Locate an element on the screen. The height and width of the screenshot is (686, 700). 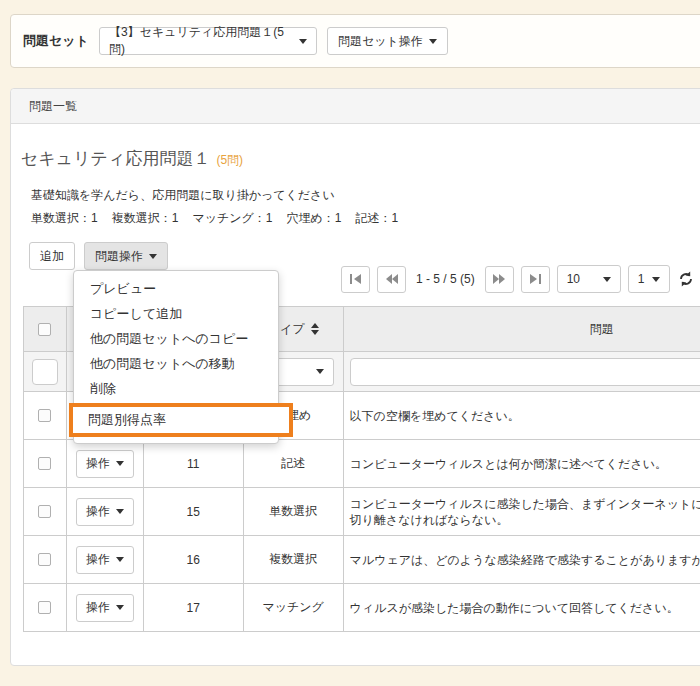
first-page-icon is located at coordinates (356, 279).